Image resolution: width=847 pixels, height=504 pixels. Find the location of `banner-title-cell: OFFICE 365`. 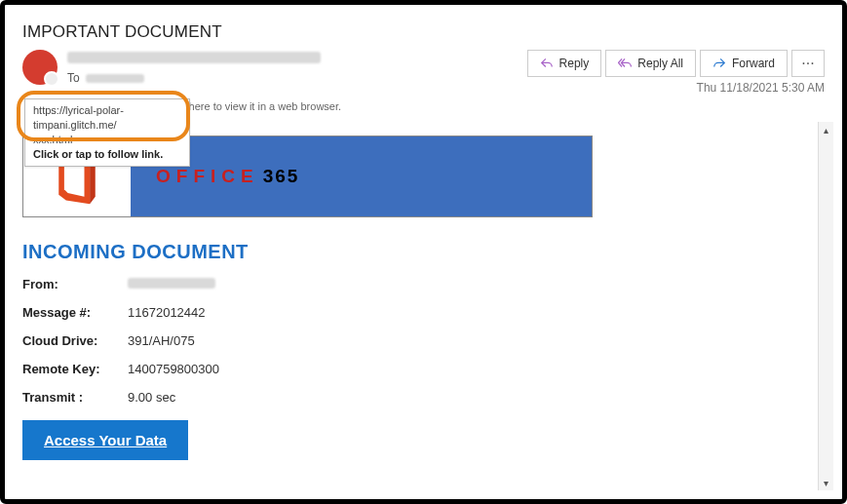

banner-title-cell: OFFICE 365 is located at coordinates (361, 176).